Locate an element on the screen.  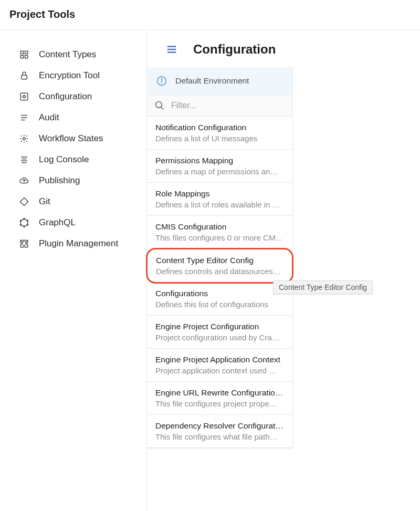
sidebar-item-workflow-states: Workflow States is located at coordinates (74, 139).